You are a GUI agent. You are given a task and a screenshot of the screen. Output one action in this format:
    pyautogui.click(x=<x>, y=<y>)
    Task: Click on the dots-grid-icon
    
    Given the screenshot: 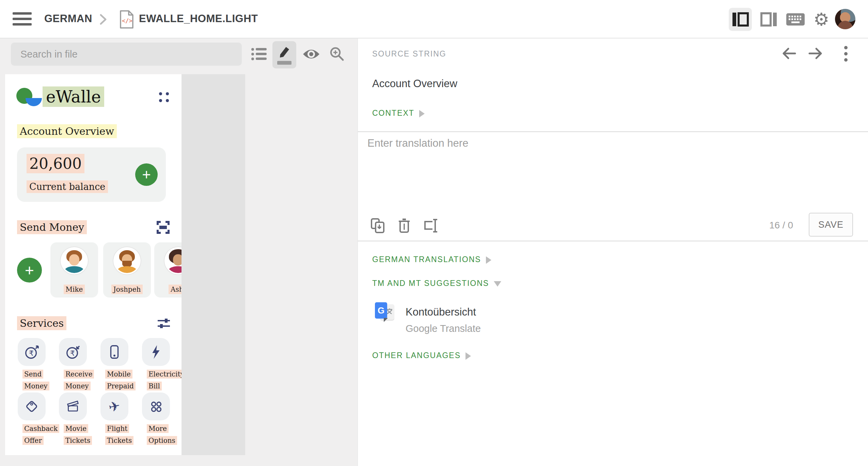 What is the action you would take?
    pyautogui.click(x=156, y=406)
    